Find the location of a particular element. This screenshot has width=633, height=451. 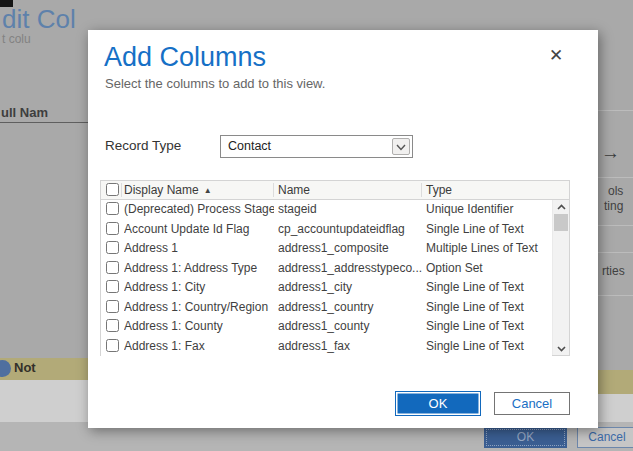

columns-table-header: Display Name▲ Name Type is located at coordinates (335, 190).